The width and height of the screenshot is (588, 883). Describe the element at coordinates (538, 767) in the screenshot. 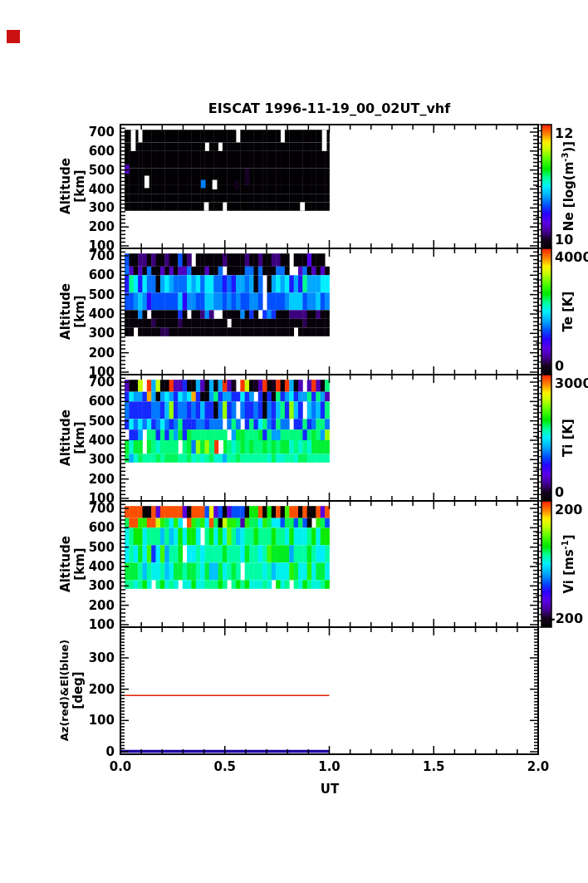

I see `x-tick-label: 2.0` at that location.